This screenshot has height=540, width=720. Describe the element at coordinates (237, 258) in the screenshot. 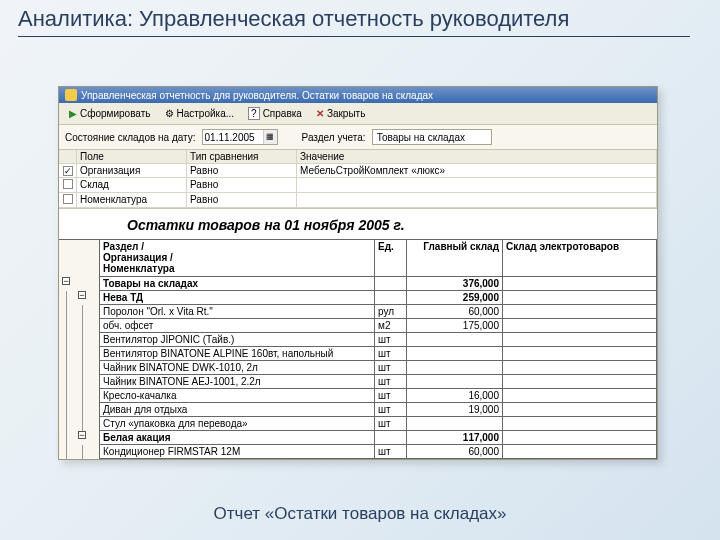

I see `col-name: Раздел / Организация / Номенклатура` at that location.